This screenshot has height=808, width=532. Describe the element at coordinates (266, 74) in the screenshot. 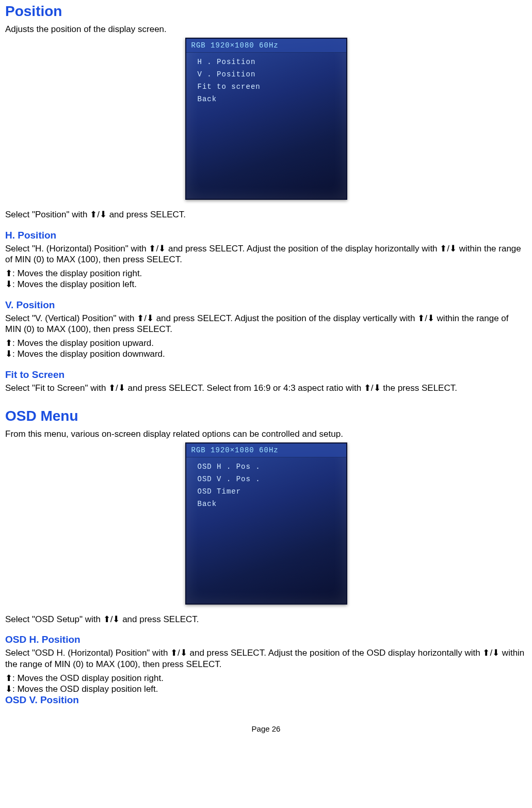

I see `osd-item-v-position: V . Position` at that location.